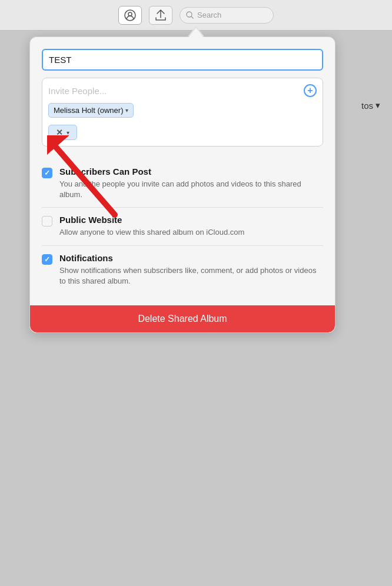 This screenshot has height=586, width=392. Describe the element at coordinates (191, 220) in the screenshot. I see `public-website-title: Public Website` at that location.